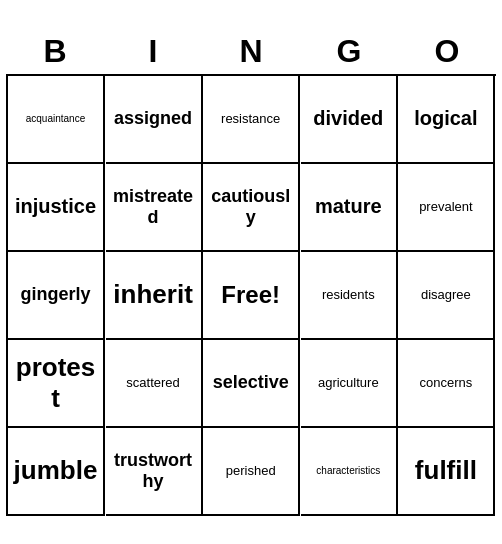  What do you see at coordinates (348, 470) in the screenshot?
I see `cell-text: characteristics` at bounding box center [348, 470].